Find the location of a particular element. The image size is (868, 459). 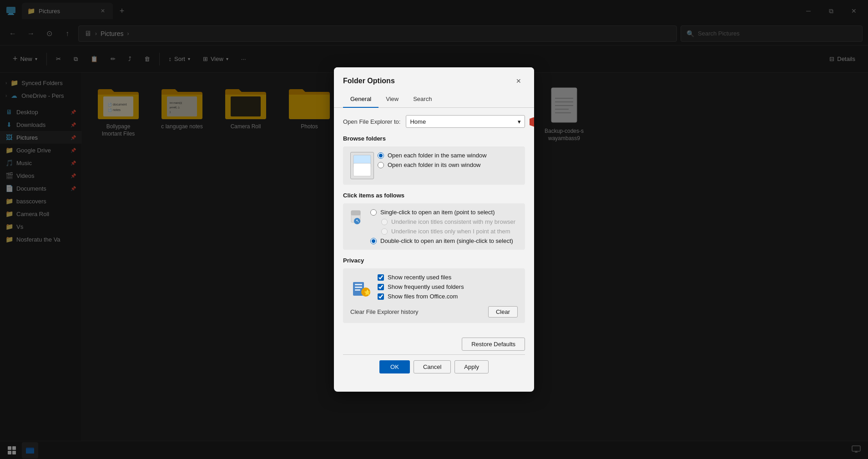

dialog-action-buttons: OK Cancel Apply is located at coordinates (434, 368).